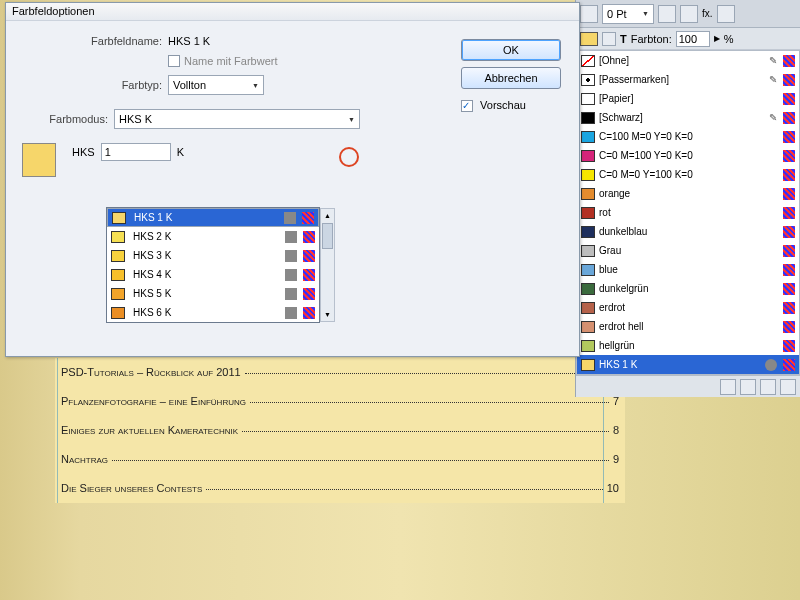  Describe the element at coordinates (768, 387) in the screenshot. I see `delete-swatch-icon` at that location.